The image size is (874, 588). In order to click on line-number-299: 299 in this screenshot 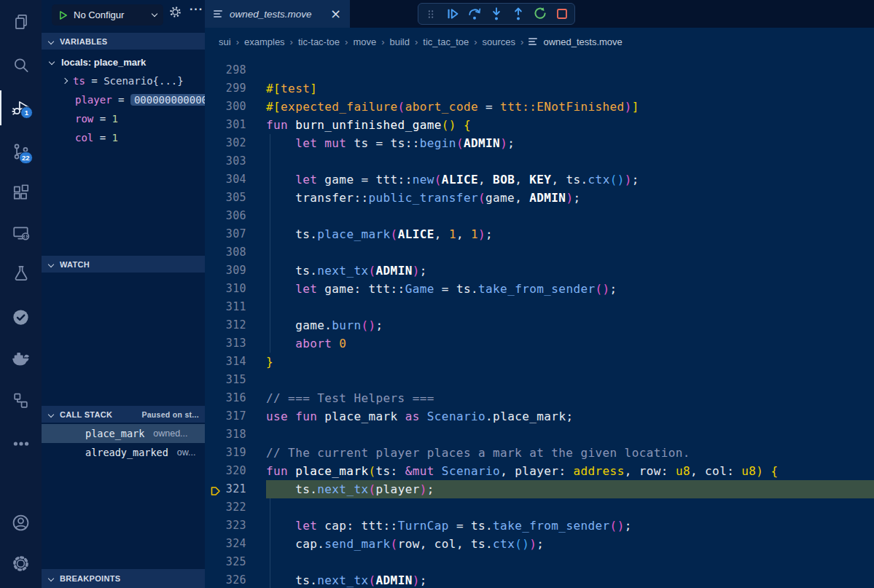, I will do `click(235, 89)`.